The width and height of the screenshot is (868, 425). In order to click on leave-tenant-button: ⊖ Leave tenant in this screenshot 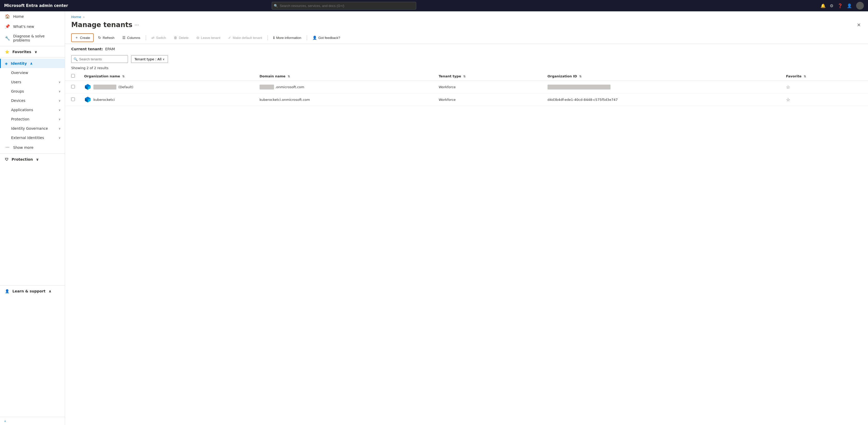, I will do `click(208, 38)`.